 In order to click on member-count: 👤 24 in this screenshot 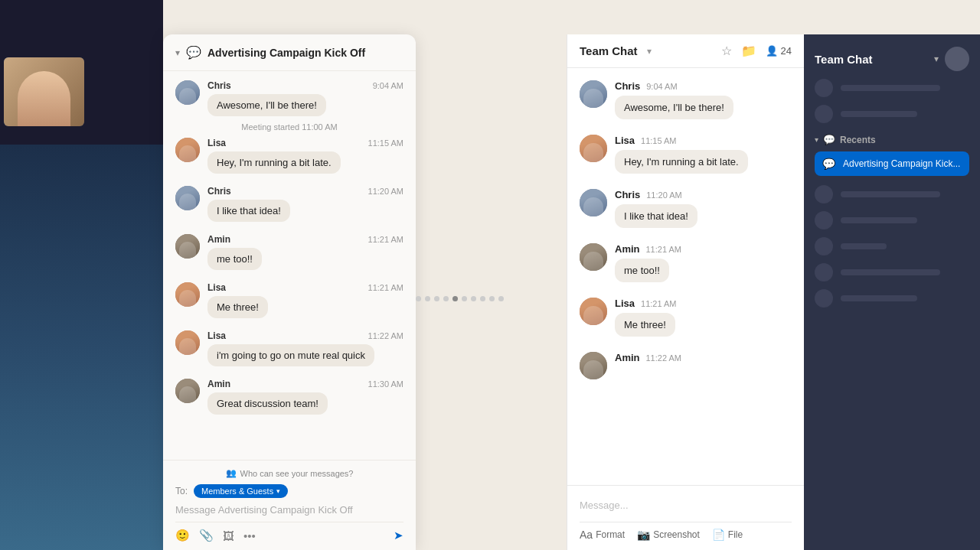, I will do `click(779, 50)`.